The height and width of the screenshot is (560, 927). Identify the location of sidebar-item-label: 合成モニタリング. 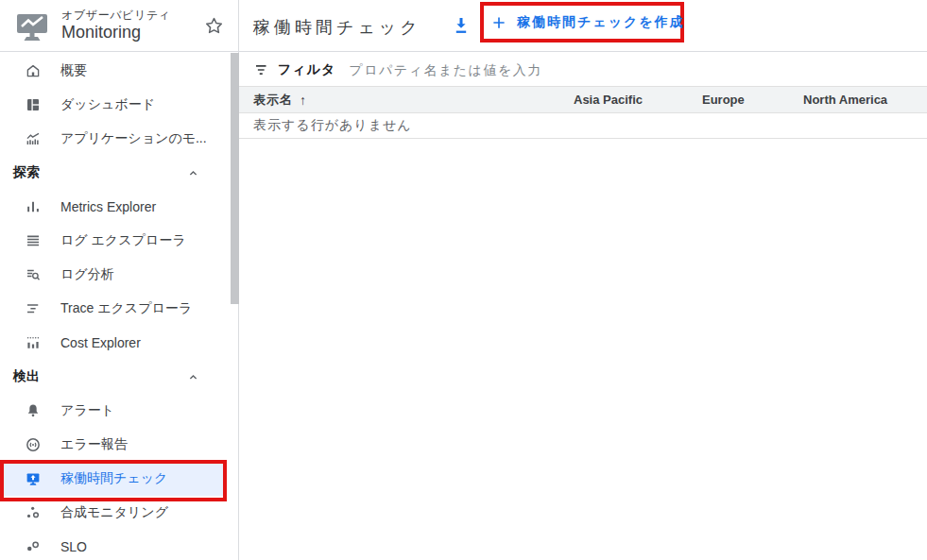
(114, 513).